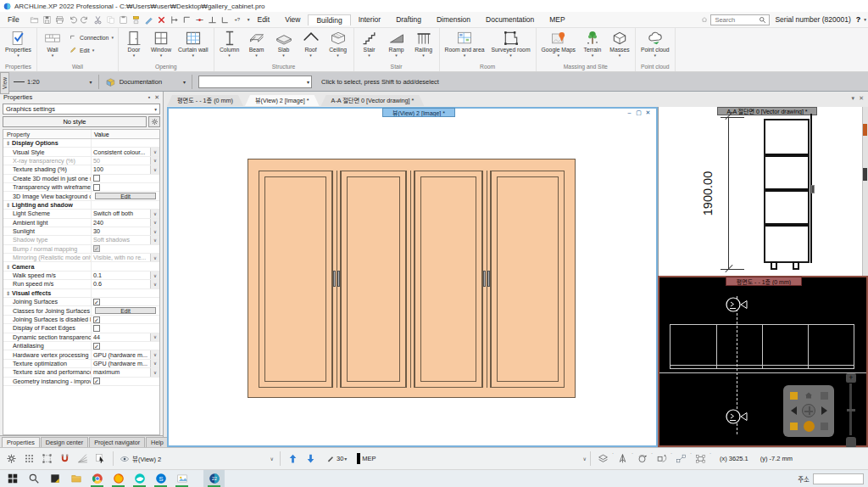  I want to click on arrow-down-button, so click(310, 458).